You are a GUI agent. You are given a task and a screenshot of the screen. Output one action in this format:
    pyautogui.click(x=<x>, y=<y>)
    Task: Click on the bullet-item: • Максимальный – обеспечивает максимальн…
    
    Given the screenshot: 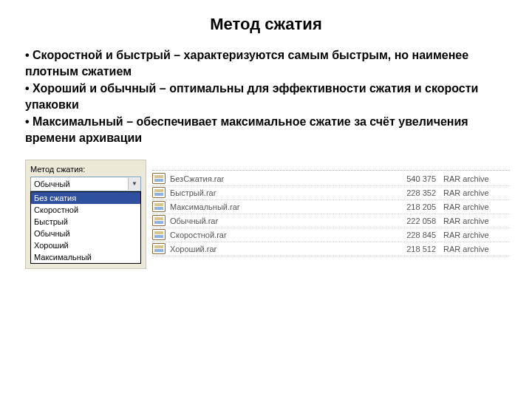 What is the action you would take?
    pyautogui.click(x=266, y=130)
    